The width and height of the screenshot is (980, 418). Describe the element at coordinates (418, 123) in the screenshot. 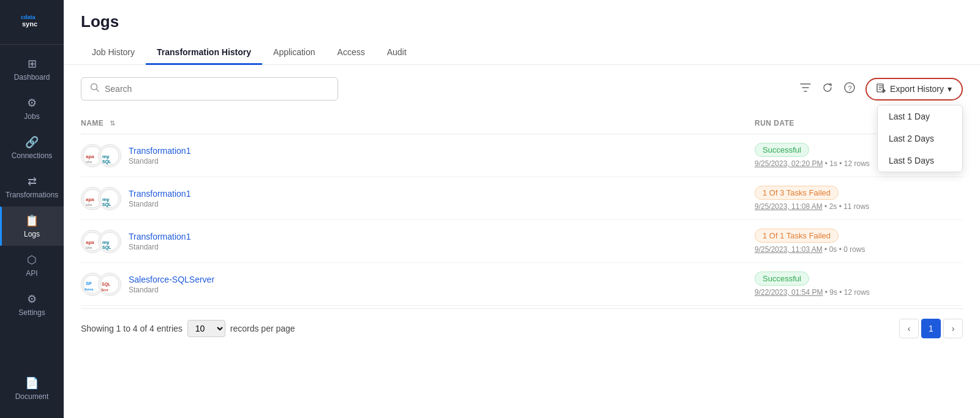

I see `column-name-header: NAME ⇅` at that location.